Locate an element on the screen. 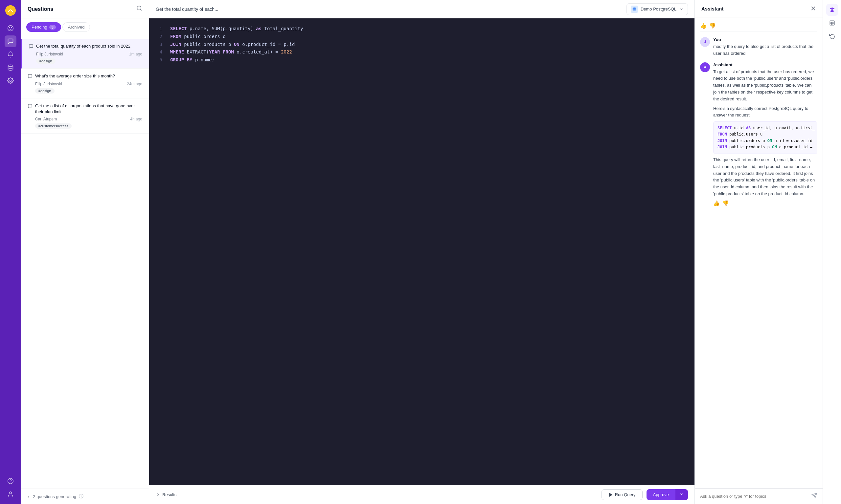 Image resolution: width=841 pixels, height=504 pixels. question-text: What's the average order size this month… is located at coordinates (75, 76).